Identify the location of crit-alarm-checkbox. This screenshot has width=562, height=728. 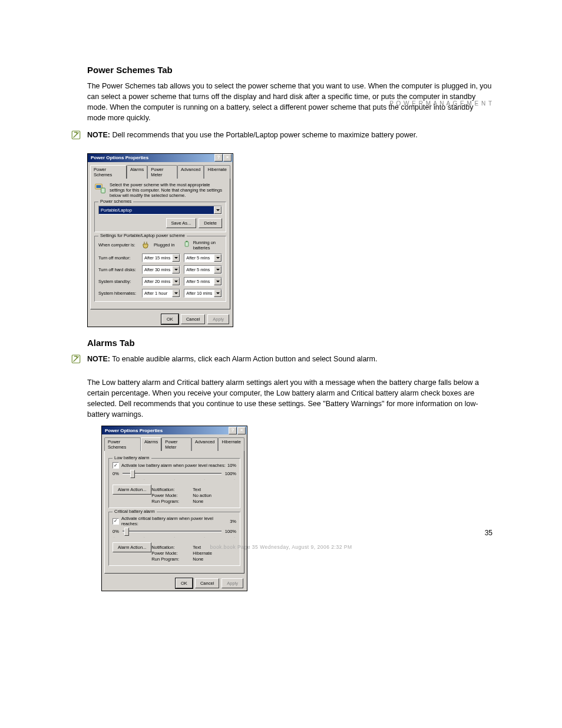
(115, 521).